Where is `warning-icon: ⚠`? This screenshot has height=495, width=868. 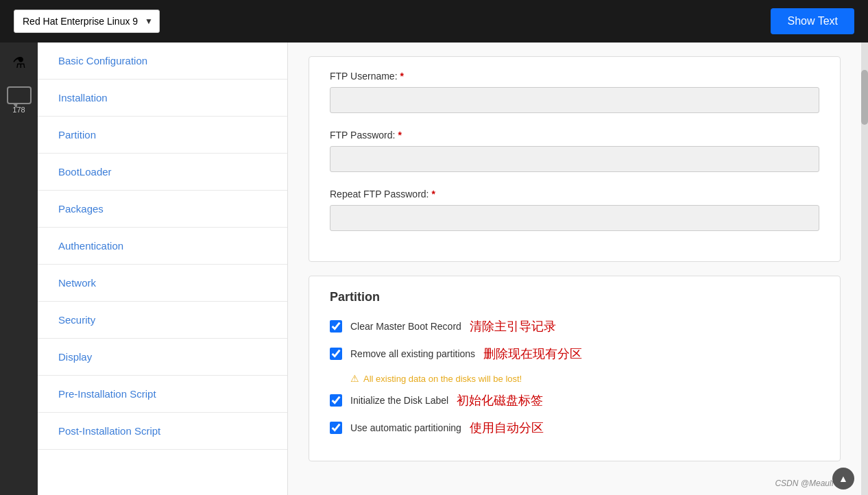 warning-icon: ⚠ is located at coordinates (355, 378).